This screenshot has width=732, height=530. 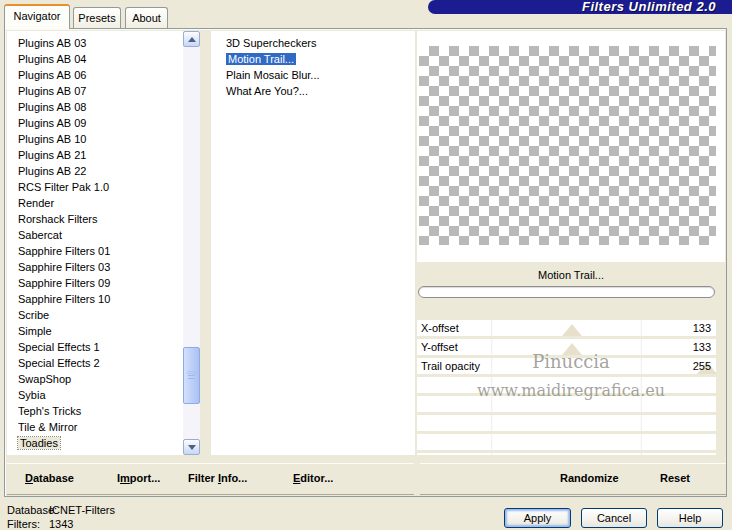 What do you see at coordinates (39, 443) in the screenshot?
I see `category-item-label: Toadies` at bounding box center [39, 443].